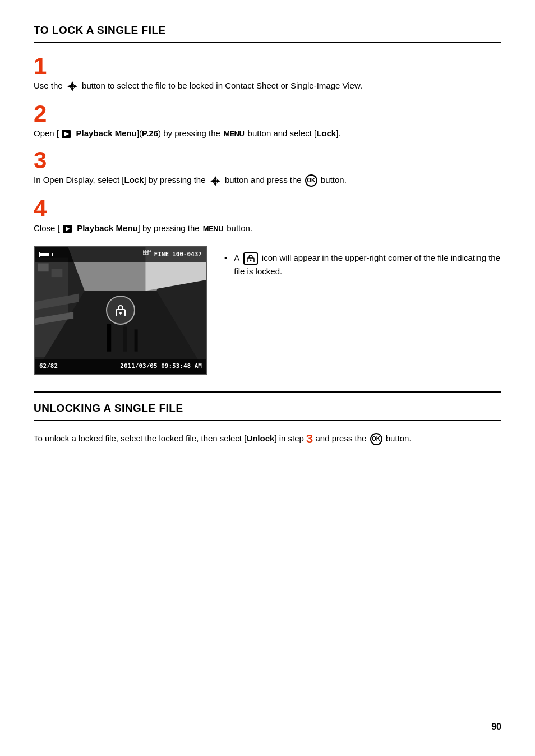  I want to click on camera-bottom-bar: 62/82 2011/03/05 09:53:48 AM, so click(121, 366).